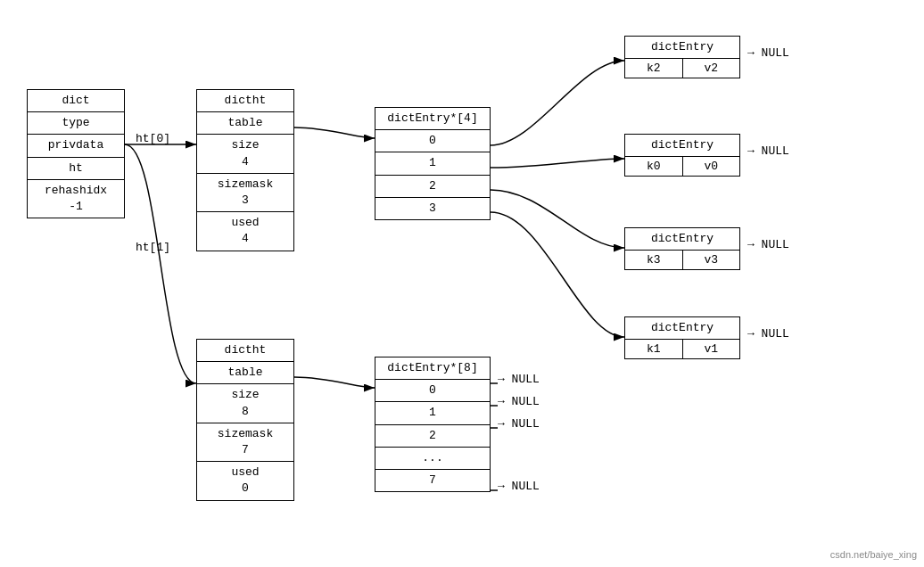  Describe the element at coordinates (433, 437) in the screenshot. I see `entry-array8-2: 2` at that location.